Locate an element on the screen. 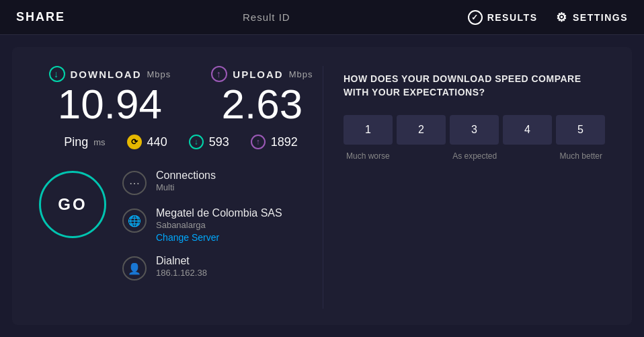 This screenshot has width=644, height=337. result-id-label: Result ID is located at coordinates (266, 17).